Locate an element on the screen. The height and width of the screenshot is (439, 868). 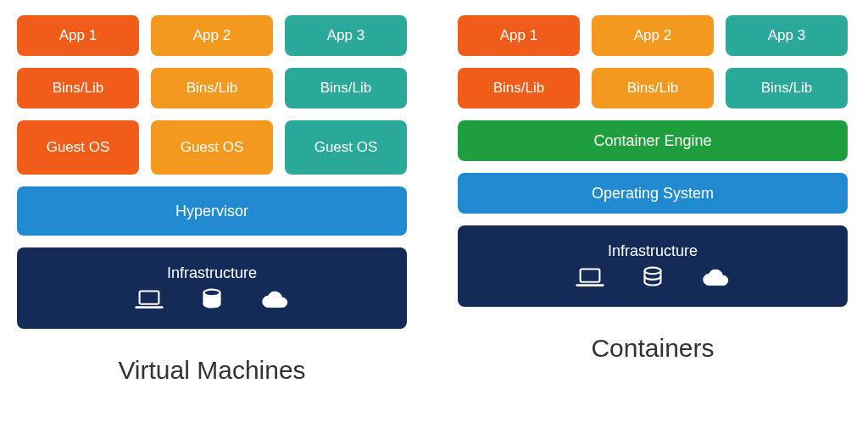
vm-bins-3: Bins/Lib is located at coordinates (346, 88).